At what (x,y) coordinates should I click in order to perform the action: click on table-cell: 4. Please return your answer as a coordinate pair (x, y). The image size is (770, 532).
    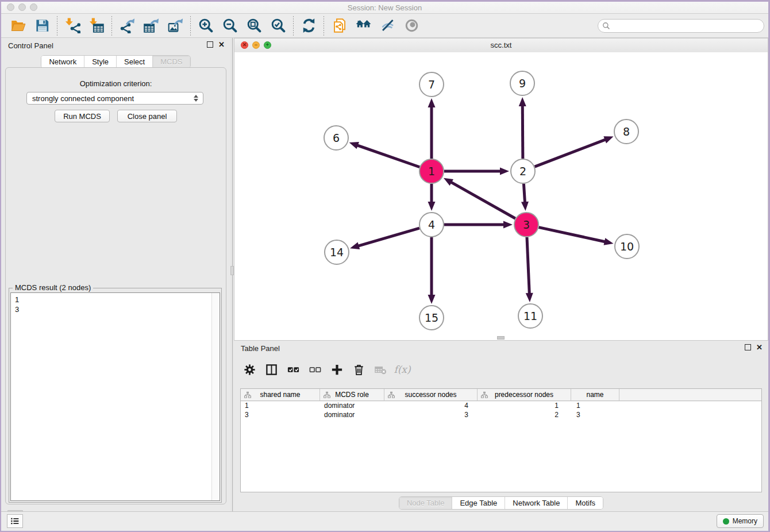
    Looking at the image, I should click on (431, 406).